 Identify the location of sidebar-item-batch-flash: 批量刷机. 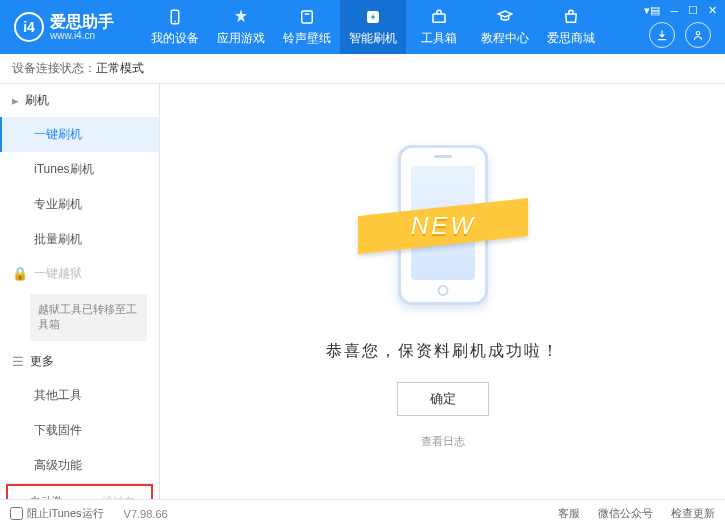
(80, 240).